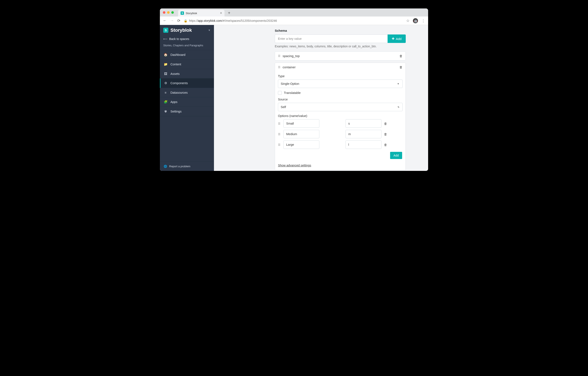 Image resolution: width=588 pixels, height=376 pixels. I want to click on back-button: ←, so click(165, 21).